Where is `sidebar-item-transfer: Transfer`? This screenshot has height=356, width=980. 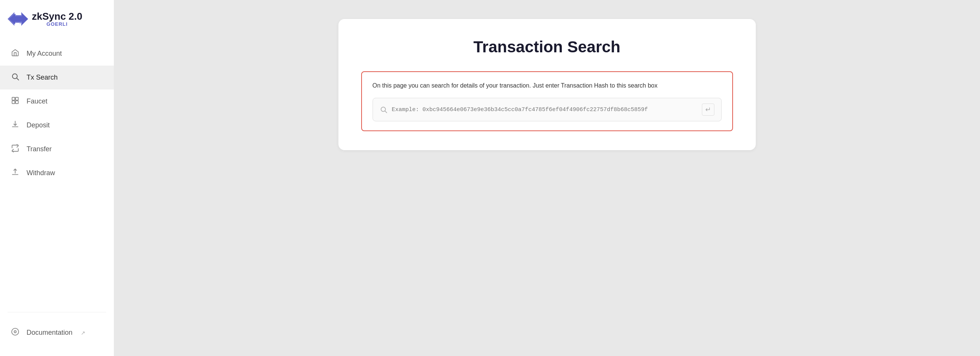
sidebar-item-transfer: Transfer is located at coordinates (57, 149).